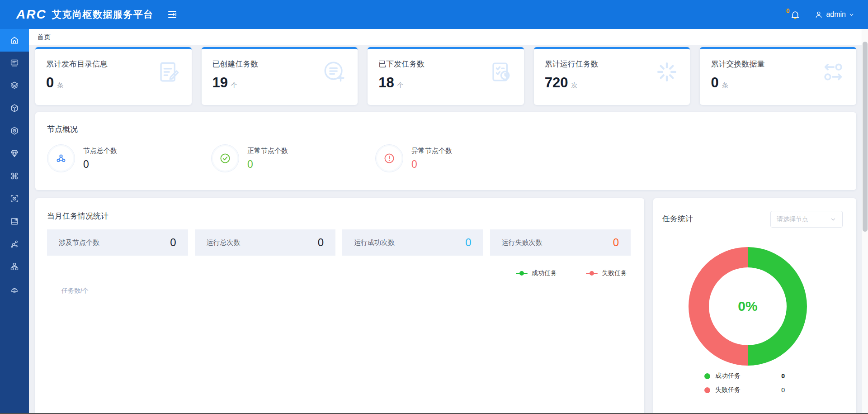  What do you see at coordinates (748, 306) in the screenshot?
I see `task-donut-chart: 0%` at bounding box center [748, 306].